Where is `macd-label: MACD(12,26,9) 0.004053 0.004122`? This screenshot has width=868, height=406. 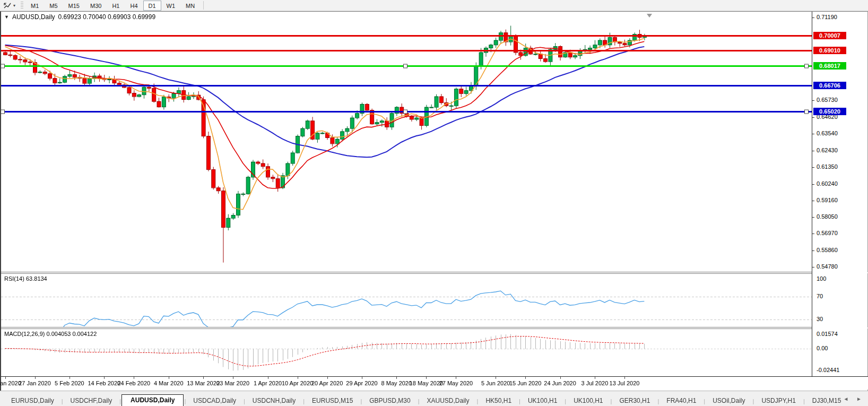 macd-label: MACD(12,26,9) 0.004053 0.004122 is located at coordinates (50, 334).